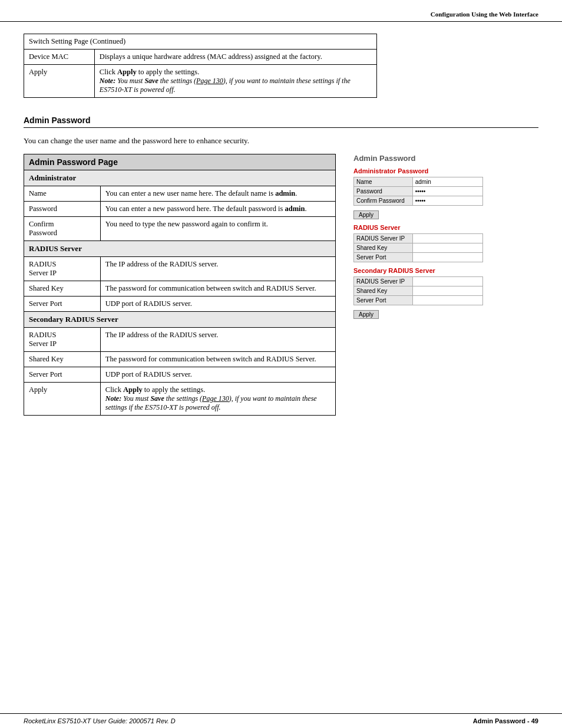 The width and height of the screenshot is (562, 728). What do you see at coordinates (200, 66) in the screenshot?
I see `switch-setting-table: Switch Setting Page (Continued) Device M…` at bounding box center [200, 66].